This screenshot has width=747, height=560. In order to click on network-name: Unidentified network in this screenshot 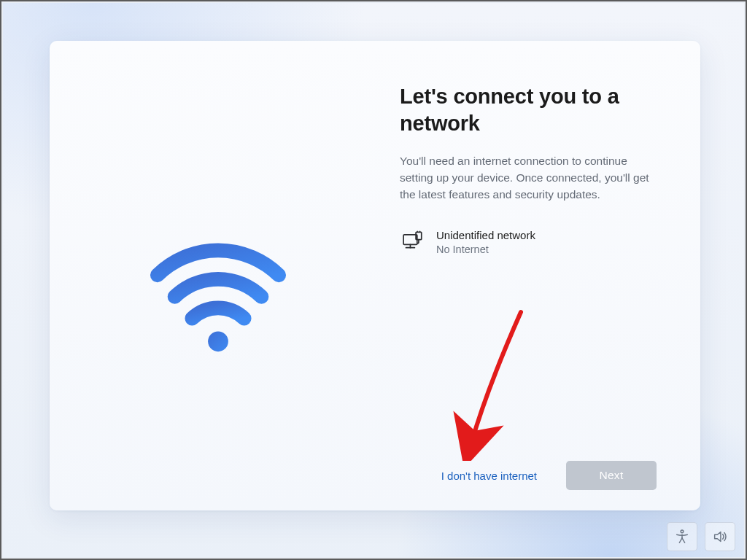, I will do `click(486, 236)`.